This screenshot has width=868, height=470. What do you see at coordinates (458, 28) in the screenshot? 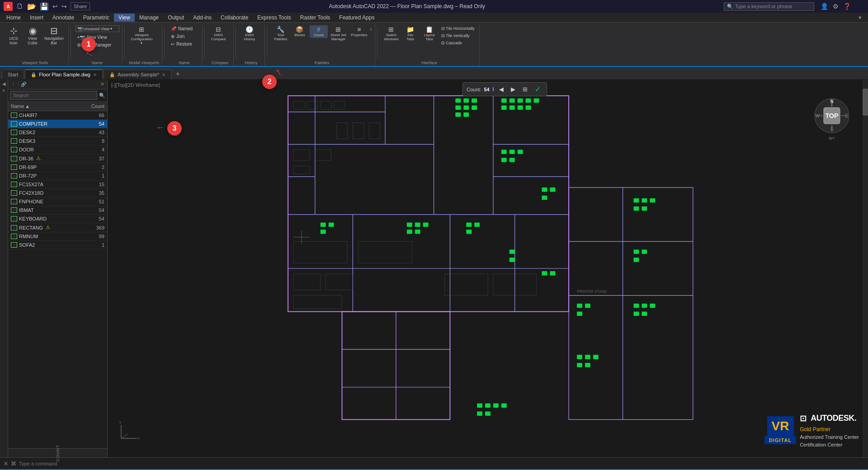
I see `tile-h-button: ⊟ Tile Horizontally` at bounding box center [458, 28].